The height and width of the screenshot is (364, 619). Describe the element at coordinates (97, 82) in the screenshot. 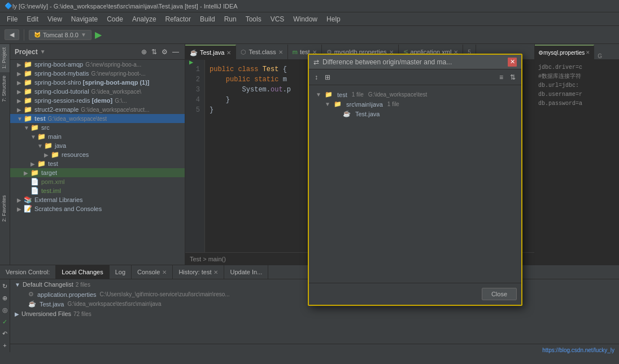

I see `tree-item-spring-boot-shiro: ▶ 📁 spring-boot-shiro [spring-boot-amqp …` at that location.